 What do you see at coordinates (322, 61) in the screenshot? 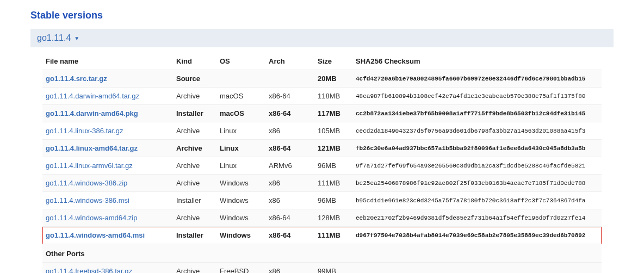
I see `table-header-row: File name Kind OS Arch Size SHA256 Check…` at bounding box center [322, 61].